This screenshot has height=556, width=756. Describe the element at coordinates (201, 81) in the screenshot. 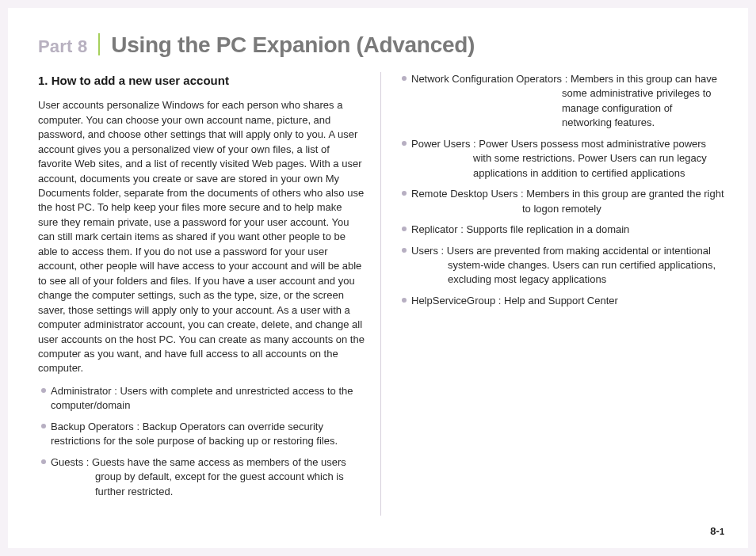

I see `section-heading: 1. How to add a new user account` at that location.